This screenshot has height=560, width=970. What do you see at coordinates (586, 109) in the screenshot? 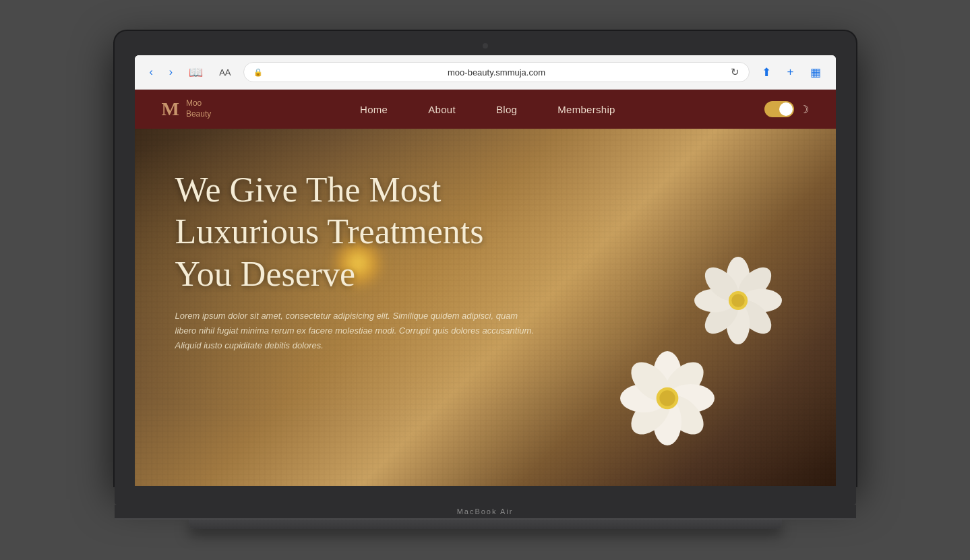
I see `nav-link-membership: Membership` at bounding box center [586, 109].